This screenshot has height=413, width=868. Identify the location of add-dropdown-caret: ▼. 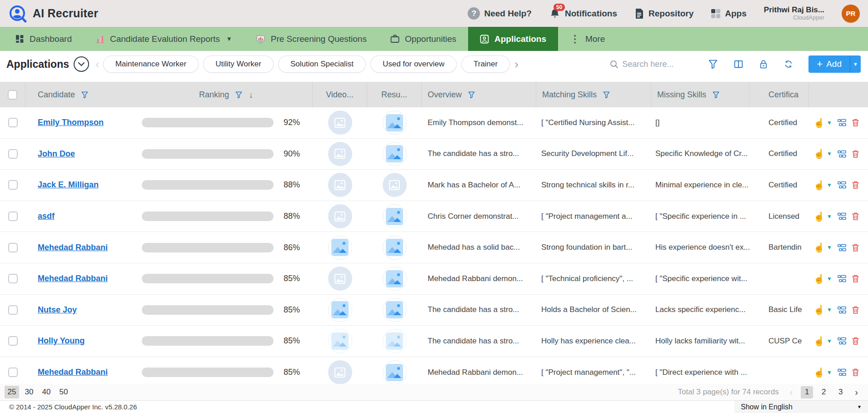
(855, 64).